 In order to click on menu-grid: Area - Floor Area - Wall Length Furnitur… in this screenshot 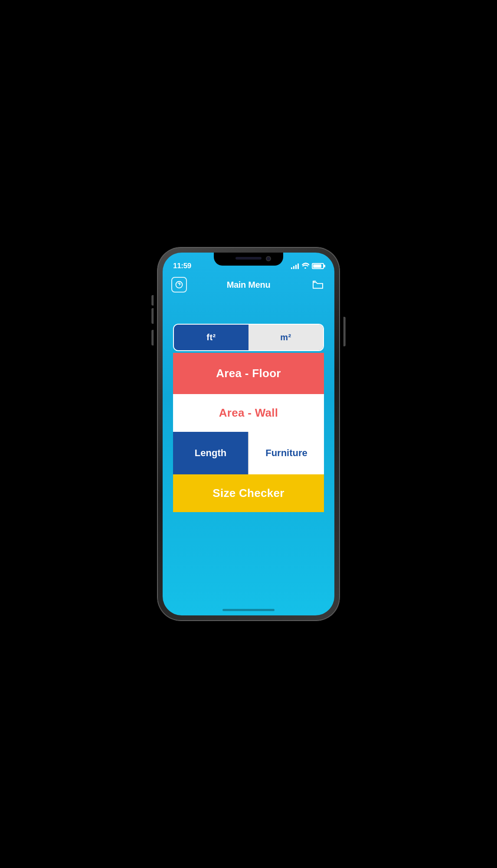, I will do `click(248, 432)`.